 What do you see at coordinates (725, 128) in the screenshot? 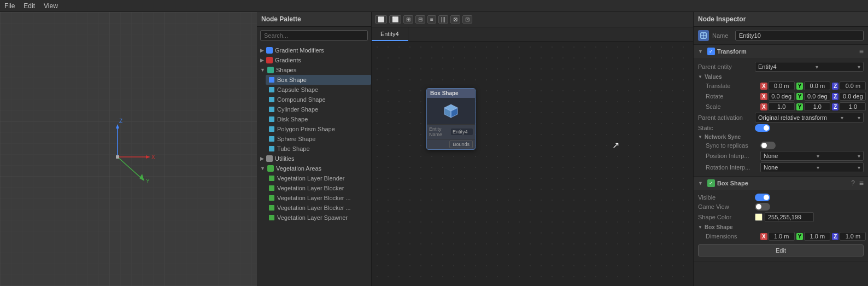
I see `static-label: Static` at bounding box center [725, 128].